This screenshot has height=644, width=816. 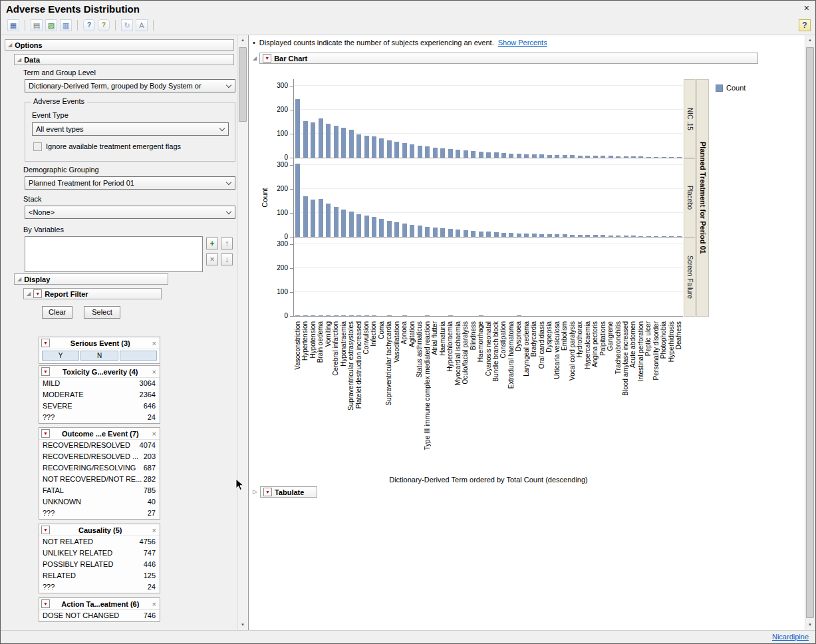 I want to click on filter-level-row: NOT RELATED4756, so click(x=100, y=542).